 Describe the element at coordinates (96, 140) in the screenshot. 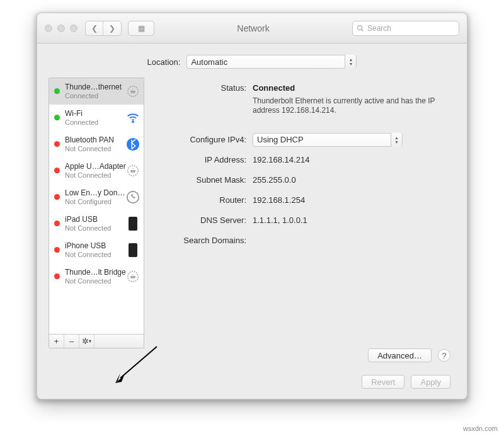

I see `service-name: Bluetooth PAN` at that location.